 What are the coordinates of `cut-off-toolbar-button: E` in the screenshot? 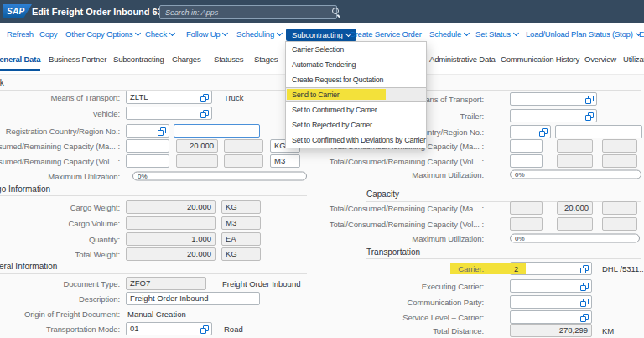 It's located at (641, 34).